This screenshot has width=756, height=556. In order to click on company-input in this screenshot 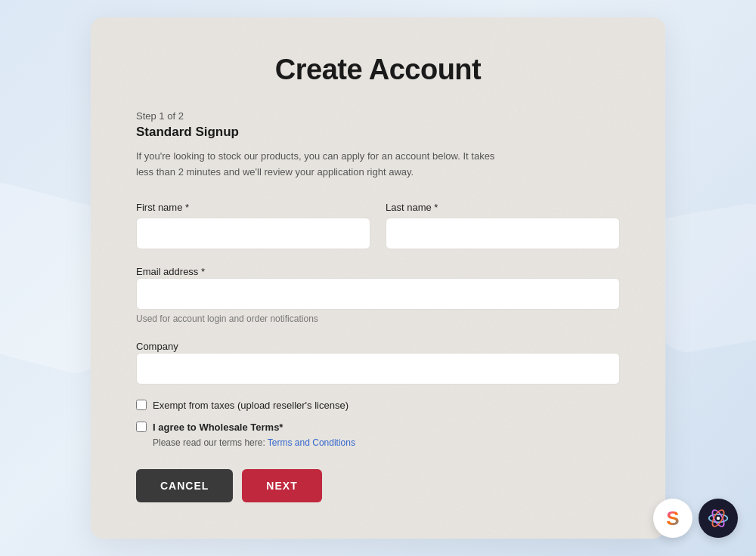, I will do `click(378, 369)`.